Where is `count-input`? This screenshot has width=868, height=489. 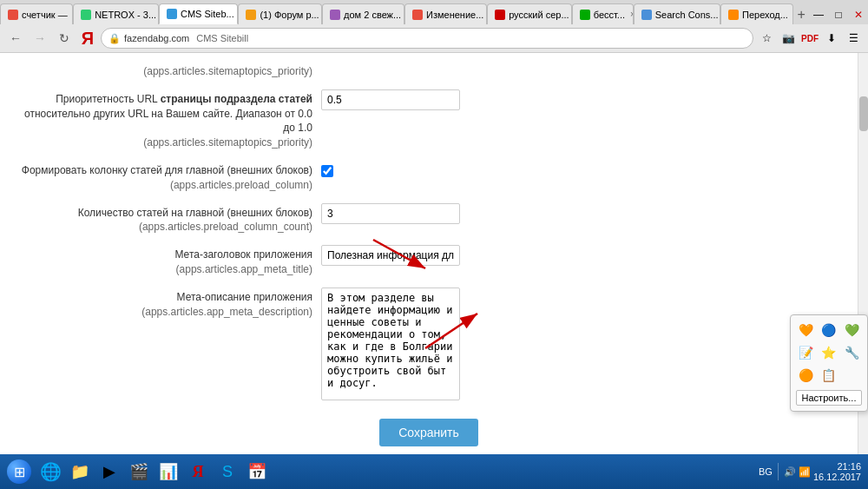 count-input is located at coordinates (391, 214).